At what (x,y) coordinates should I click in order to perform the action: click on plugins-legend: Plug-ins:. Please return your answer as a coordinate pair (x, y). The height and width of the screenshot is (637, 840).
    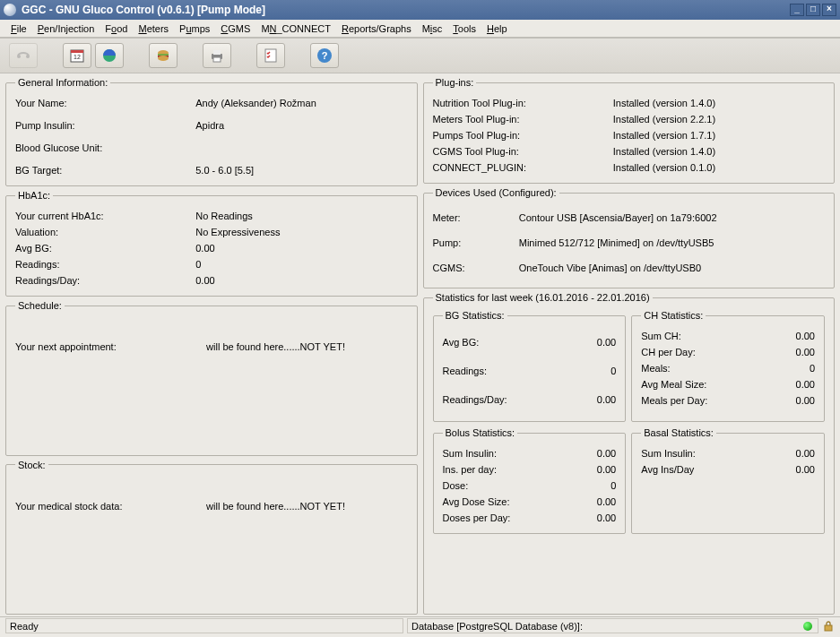
    Looking at the image, I should click on (455, 82).